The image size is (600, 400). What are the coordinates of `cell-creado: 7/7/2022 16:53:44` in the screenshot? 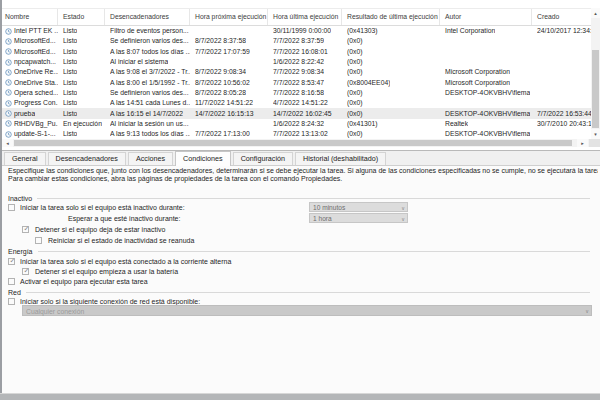 It's located at (562, 114).